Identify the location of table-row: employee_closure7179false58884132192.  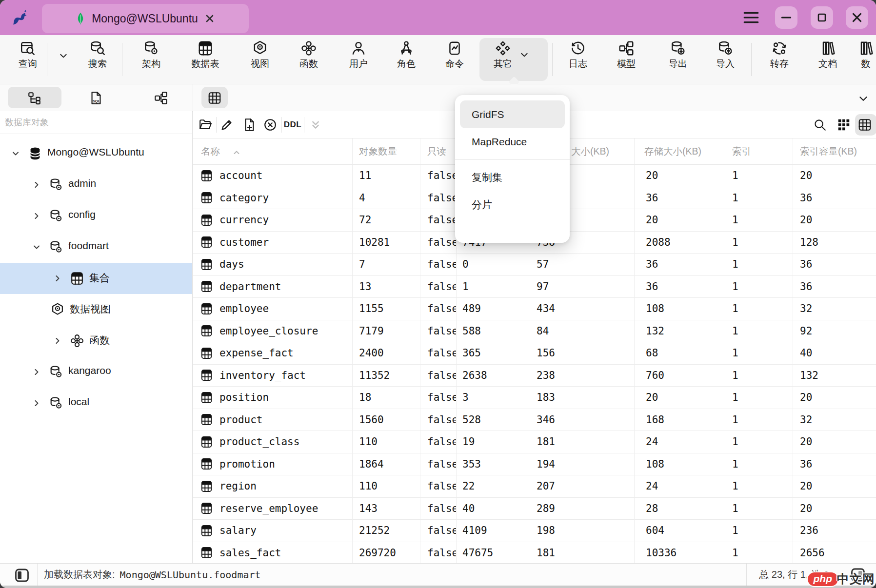
(535, 332).